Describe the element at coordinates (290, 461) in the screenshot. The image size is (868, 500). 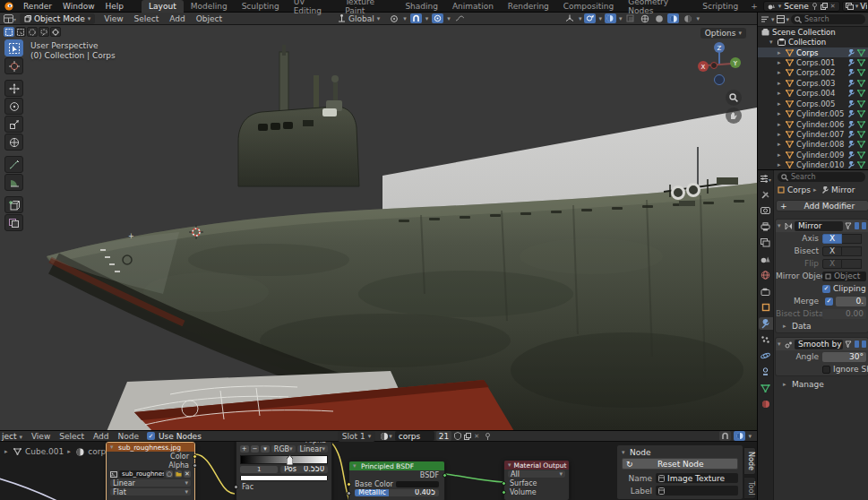
I see `ramp-handle` at that location.